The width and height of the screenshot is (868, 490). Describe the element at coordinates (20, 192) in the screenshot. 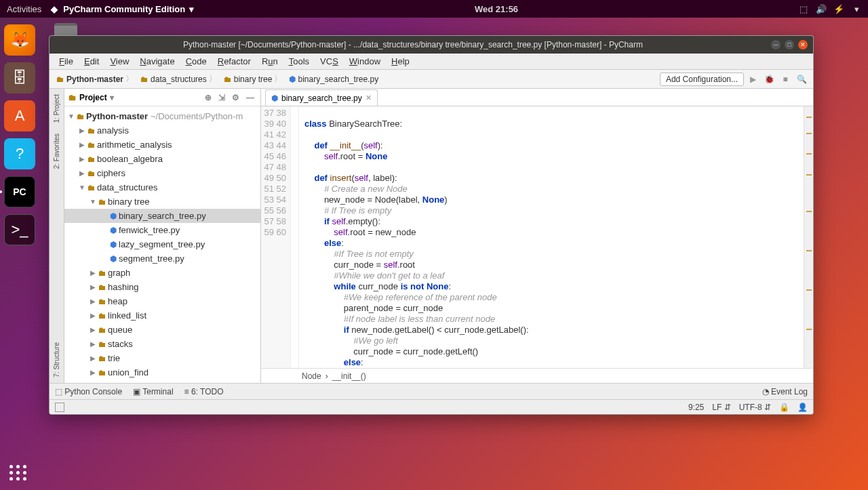

I see `pycharm-launcher-icon: PC` at that location.